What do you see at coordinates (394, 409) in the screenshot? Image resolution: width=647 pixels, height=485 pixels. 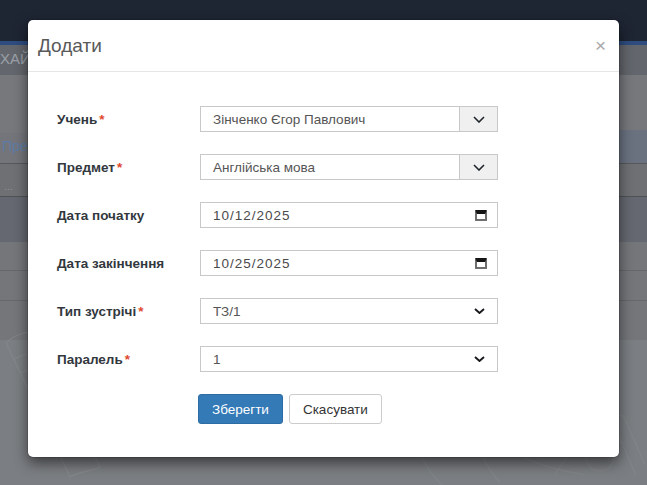 I see `dialog-actions: Зберегти Скасувати` at bounding box center [394, 409].